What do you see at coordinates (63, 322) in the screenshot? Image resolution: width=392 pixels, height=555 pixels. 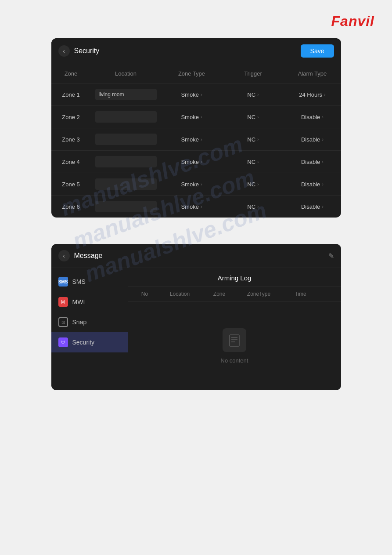 I see `snap-icon: ⊡` at bounding box center [63, 322].